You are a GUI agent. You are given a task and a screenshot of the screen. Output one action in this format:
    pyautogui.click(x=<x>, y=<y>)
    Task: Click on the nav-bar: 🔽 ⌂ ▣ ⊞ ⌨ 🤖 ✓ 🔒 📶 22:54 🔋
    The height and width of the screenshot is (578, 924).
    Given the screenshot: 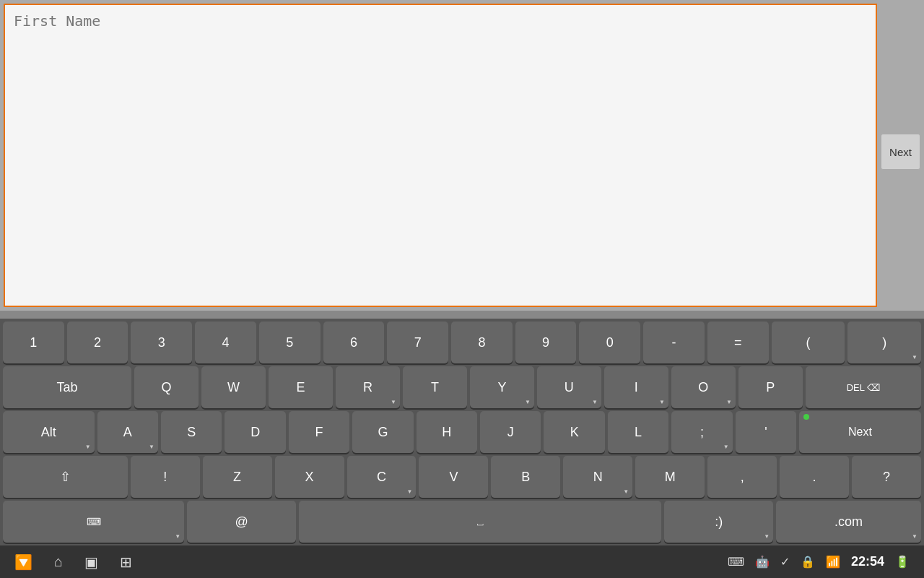 What is the action you would take?
    pyautogui.click(x=462, y=562)
    